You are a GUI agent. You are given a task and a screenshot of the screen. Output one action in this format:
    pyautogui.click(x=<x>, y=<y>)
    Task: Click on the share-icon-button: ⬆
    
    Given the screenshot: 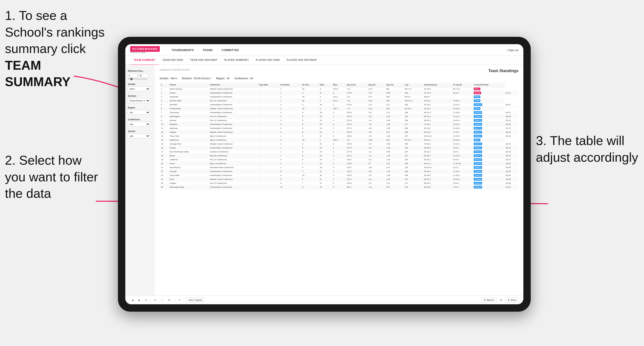 What is the action you would take?
    pyautogui.click(x=155, y=300)
    